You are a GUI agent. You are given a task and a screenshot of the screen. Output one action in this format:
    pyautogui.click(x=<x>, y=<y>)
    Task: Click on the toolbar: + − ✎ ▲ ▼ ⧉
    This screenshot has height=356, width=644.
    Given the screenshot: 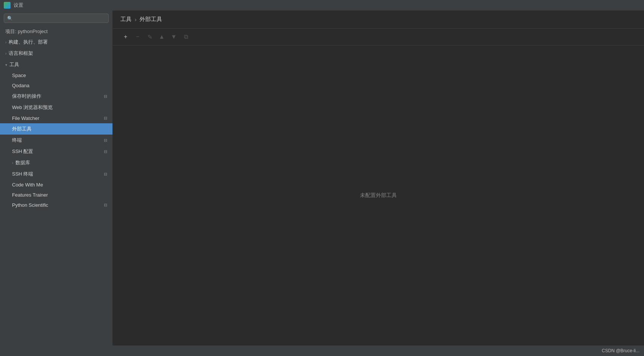 What is the action you would take?
    pyautogui.click(x=378, y=37)
    